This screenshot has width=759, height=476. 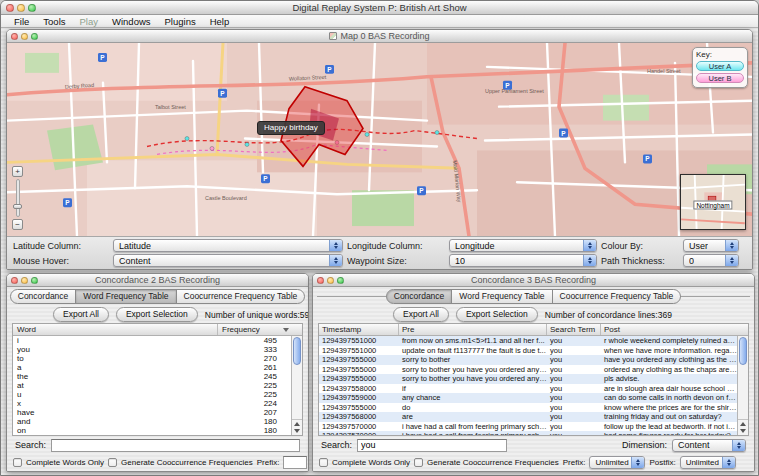 I want to click on latitude-column-select: Latitude, so click(x=228, y=246).